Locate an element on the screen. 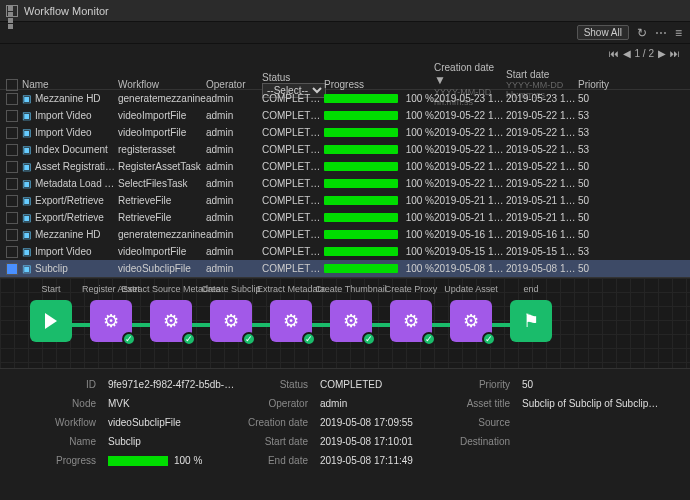 This screenshot has width=690, height=500. col-priority: Priority is located at coordinates (593, 84).